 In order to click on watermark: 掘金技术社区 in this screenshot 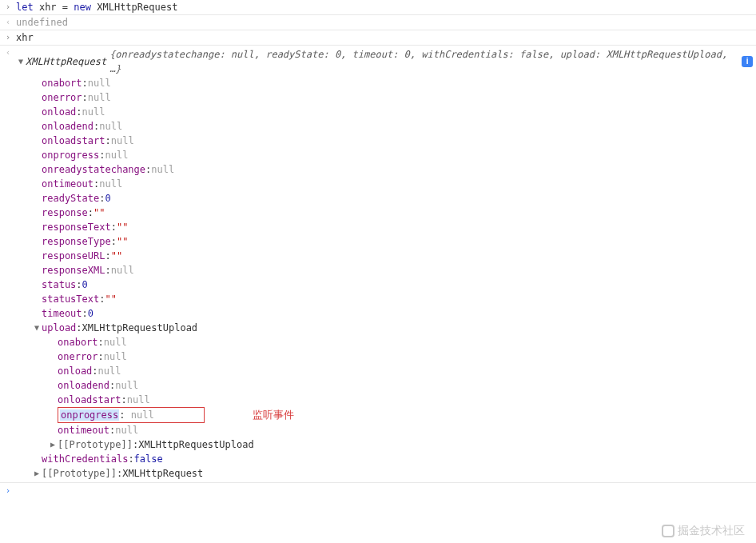, I will do `click(703, 531)`.